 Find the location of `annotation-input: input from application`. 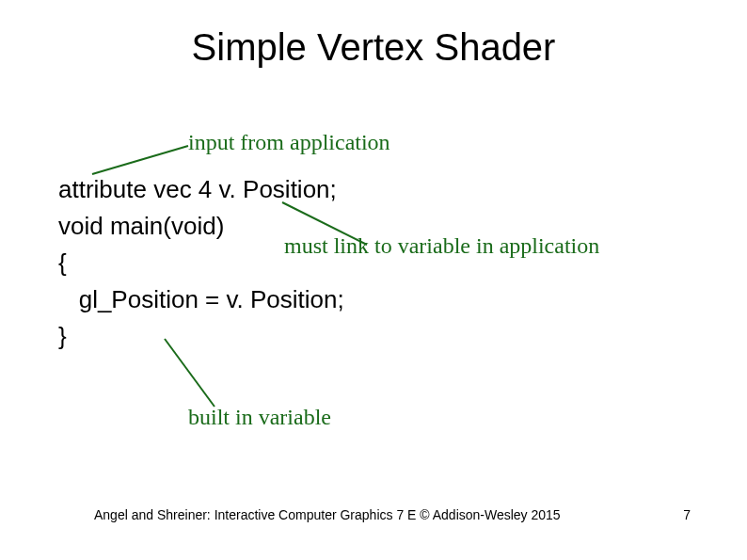

annotation-input: input from application is located at coordinates (290, 143).